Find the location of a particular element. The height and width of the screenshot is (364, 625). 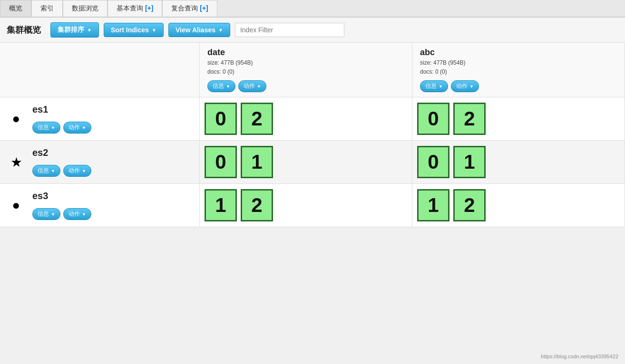

index-date-size: size: 477B (954B) is located at coordinates (306, 63).